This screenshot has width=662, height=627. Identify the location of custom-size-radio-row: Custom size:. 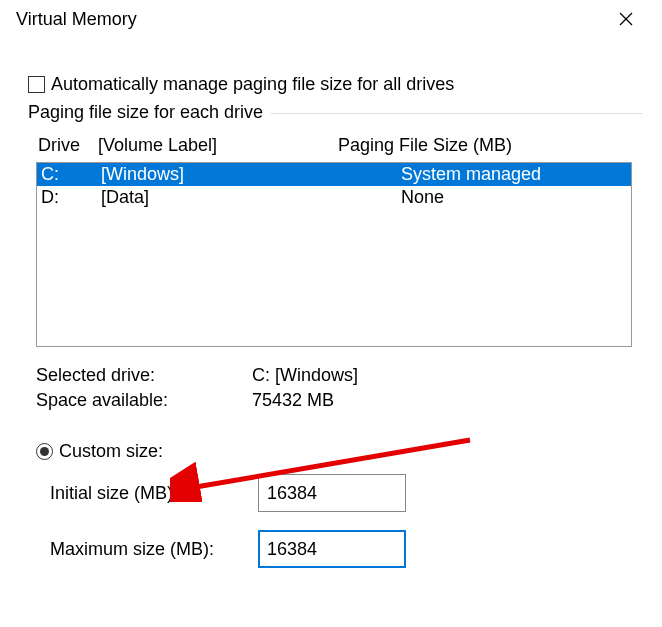
(334, 452).